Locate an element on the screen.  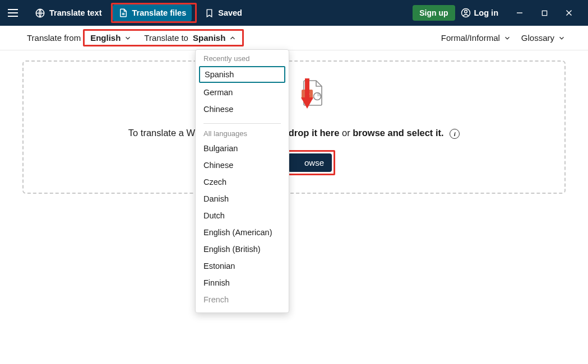
from-label: Translate from is located at coordinates (54, 38).